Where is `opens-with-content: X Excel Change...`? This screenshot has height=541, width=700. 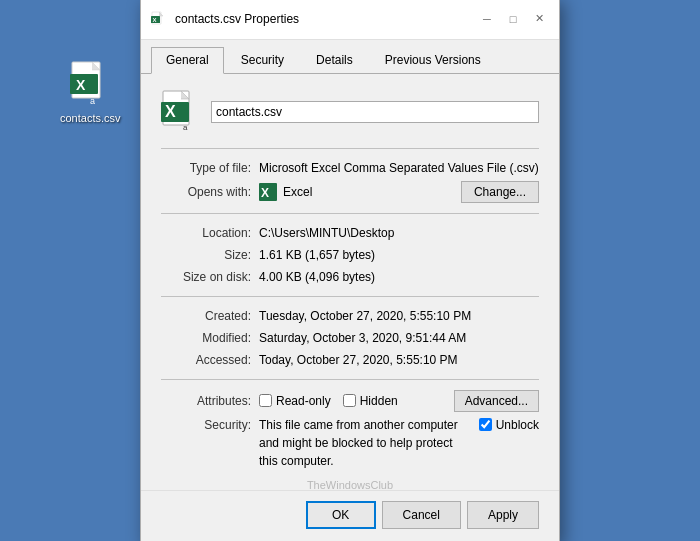 opens-with-content: X Excel Change... is located at coordinates (399, 192).